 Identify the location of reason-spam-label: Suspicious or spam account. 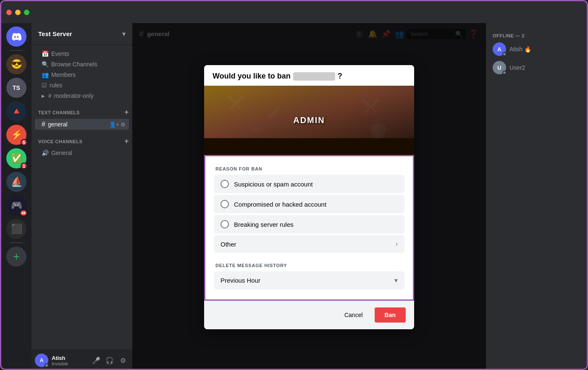
(273, 184).